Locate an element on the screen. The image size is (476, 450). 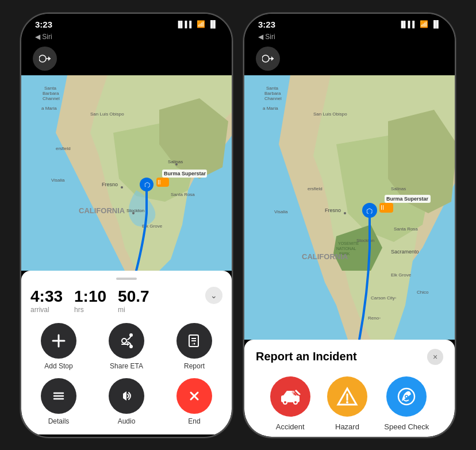
distance-stat: 50.7 mi is located at coordinates (133, 301).